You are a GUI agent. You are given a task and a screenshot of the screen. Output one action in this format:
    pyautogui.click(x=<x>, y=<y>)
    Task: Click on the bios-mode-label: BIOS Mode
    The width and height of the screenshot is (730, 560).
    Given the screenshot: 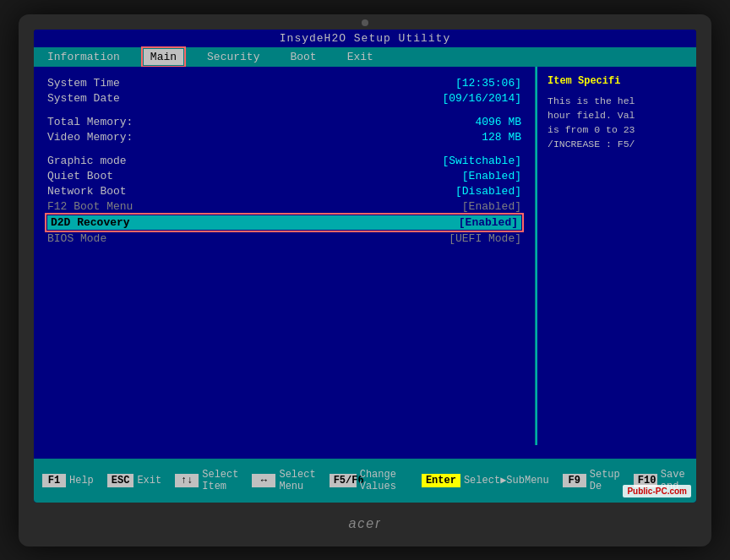 What is the action you would take?
    pyautogui.click(x=77, y=238)
    